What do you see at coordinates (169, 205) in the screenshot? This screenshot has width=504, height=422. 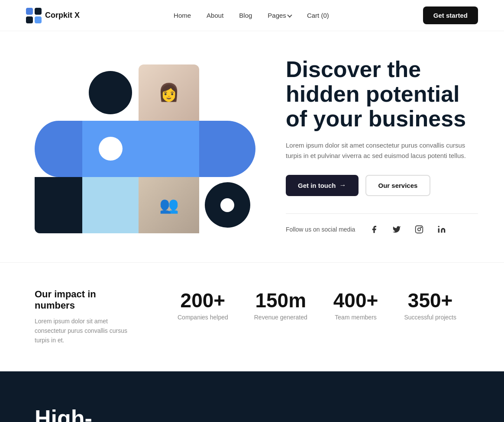 I see `mosaic-photo-2: 👥` at bounding box center [169, 205].